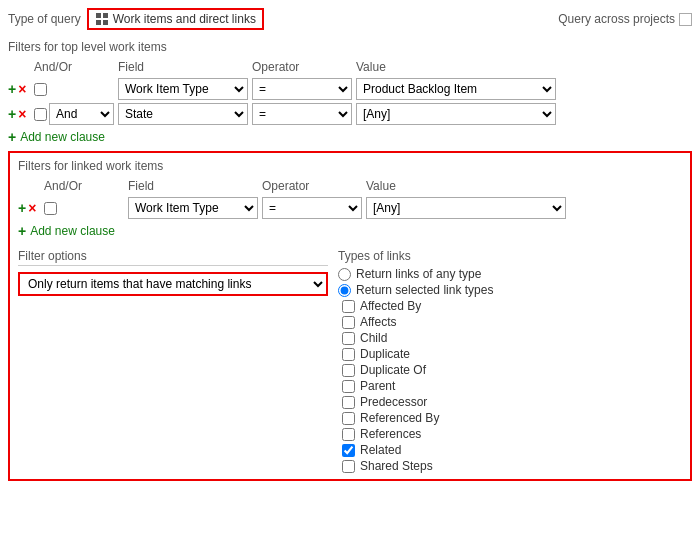 The width and height of the screenshot is (700, 539). I want to click on checkbox-duplicate-of-label: Duplicate Of, so click(393, 370).